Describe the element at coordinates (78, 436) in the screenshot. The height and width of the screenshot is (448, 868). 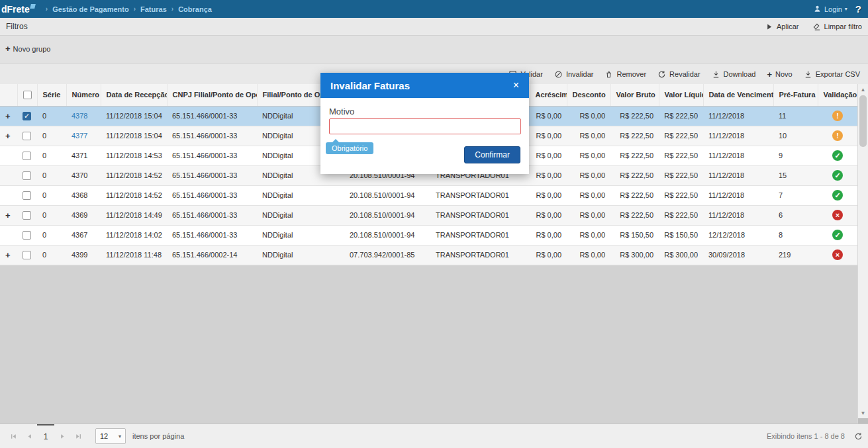
I see `last-page-button` at that location.